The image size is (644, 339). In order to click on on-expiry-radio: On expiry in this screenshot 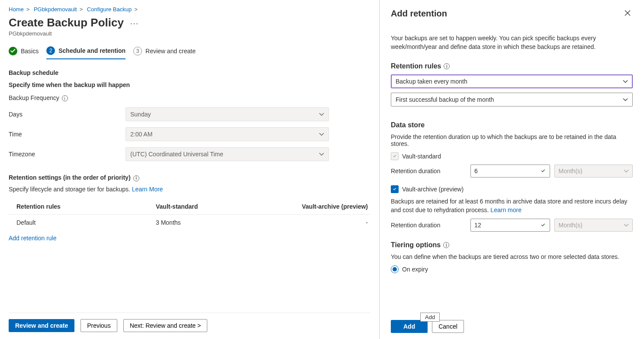, I will do `click(512, 269)`.